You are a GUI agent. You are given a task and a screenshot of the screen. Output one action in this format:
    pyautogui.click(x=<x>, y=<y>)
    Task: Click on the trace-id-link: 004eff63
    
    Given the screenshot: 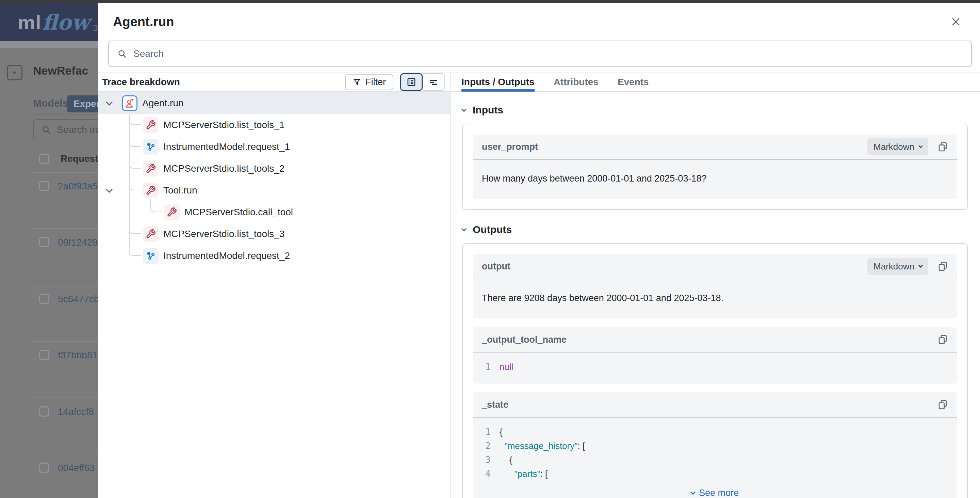 What is the action you would take?
    pyautogui.click(x=76, y=468)
    